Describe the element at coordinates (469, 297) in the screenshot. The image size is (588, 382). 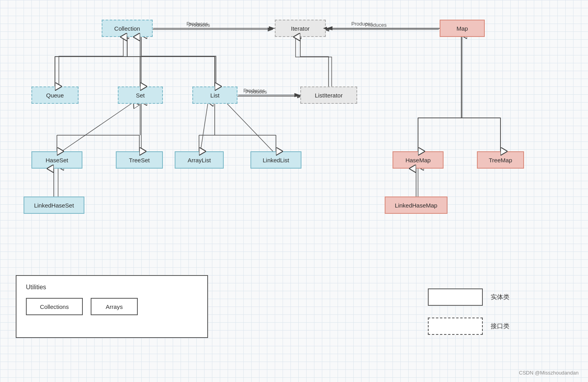
I see `legend-solid: 实体类` at that location.